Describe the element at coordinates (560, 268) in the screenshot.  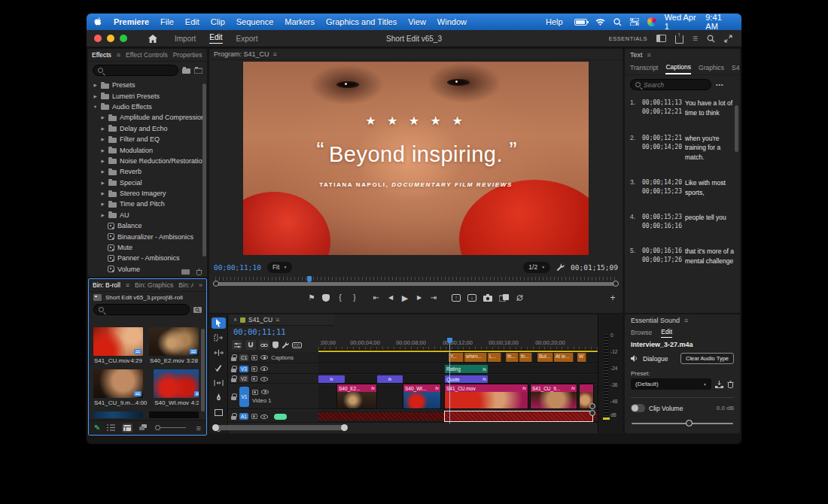
I see `settings-wrench-icon` at that location.